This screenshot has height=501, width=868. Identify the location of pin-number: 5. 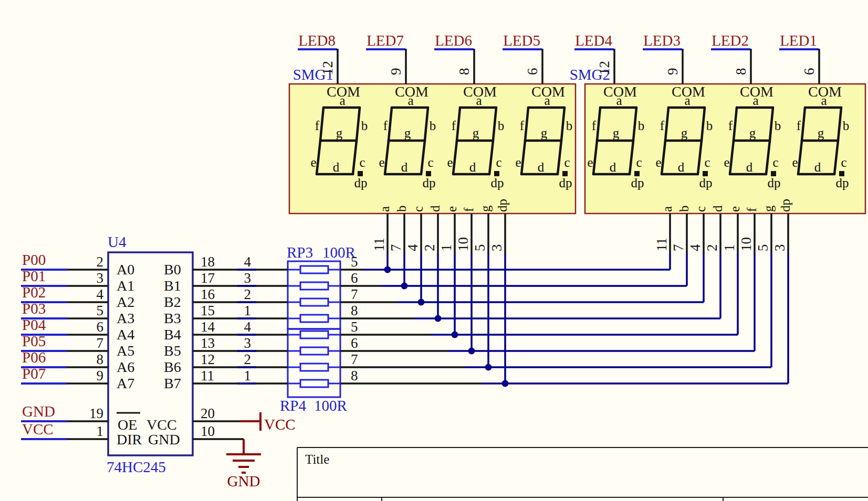
(100, 311).